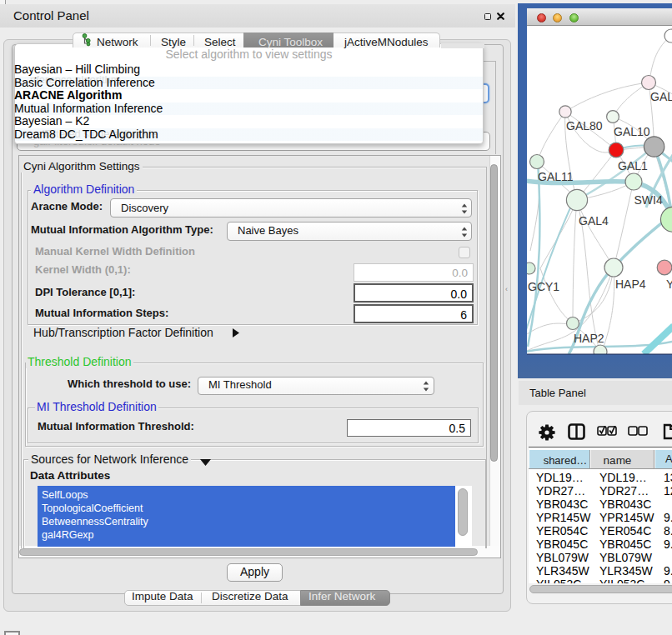  I want to click on svg-text: SWI4, so click(649, 200).